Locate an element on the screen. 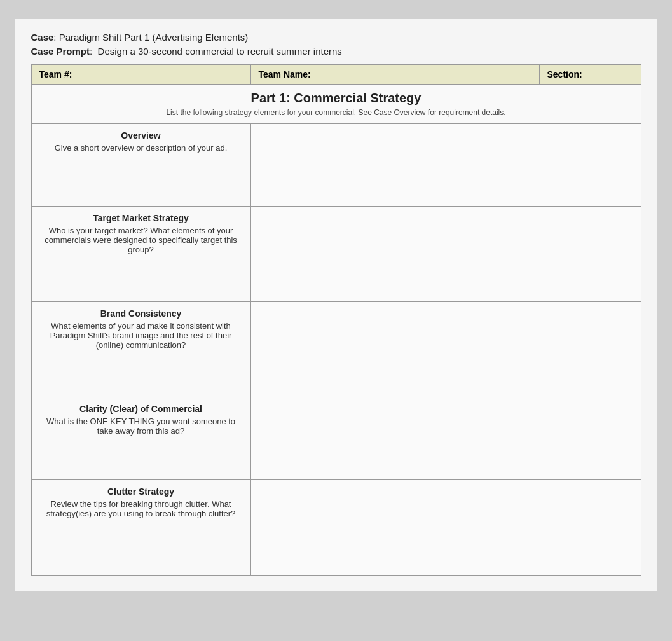  part1-subtitle: List the following strategy elements for… is located at coordinates (336, 113).